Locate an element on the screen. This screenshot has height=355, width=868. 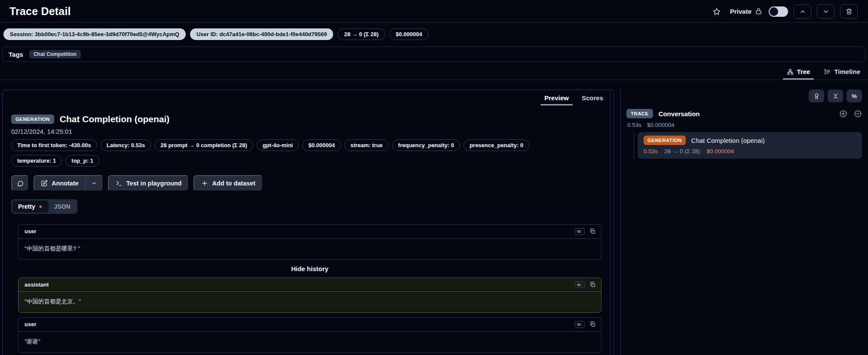
badge-cost: $0.000004 is located at coordinates (322, 145).